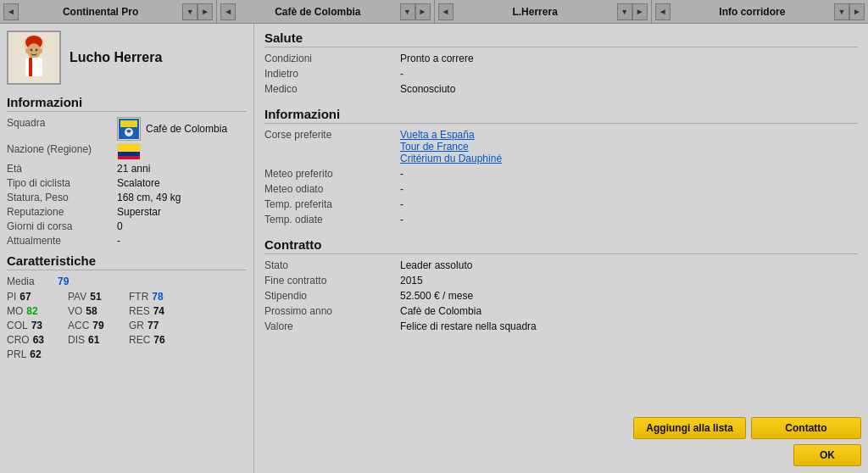  Describe the element at coordinates (93, 326) in the screenshot. I see `stat-acc: ACC 79` at that location.